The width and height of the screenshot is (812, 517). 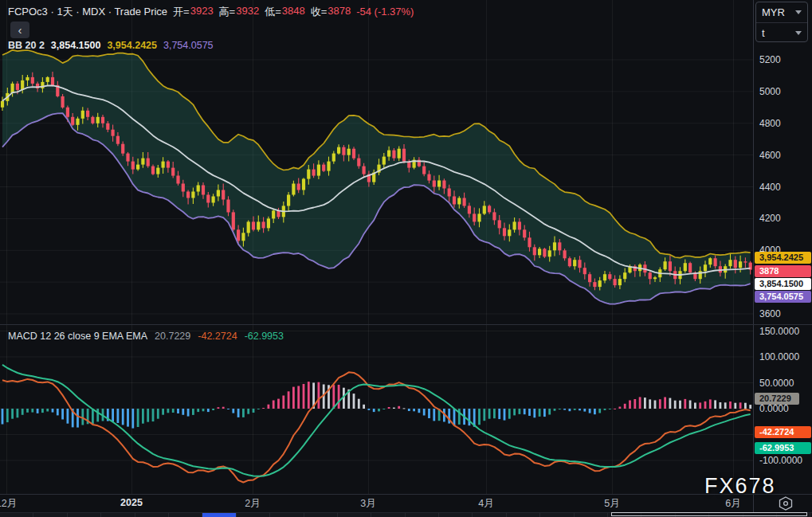 I want to click on symbol-header: FCPOc3 · 1天 · MDX · Trade Price 开=3923 高…, so click(x=210, y=12).